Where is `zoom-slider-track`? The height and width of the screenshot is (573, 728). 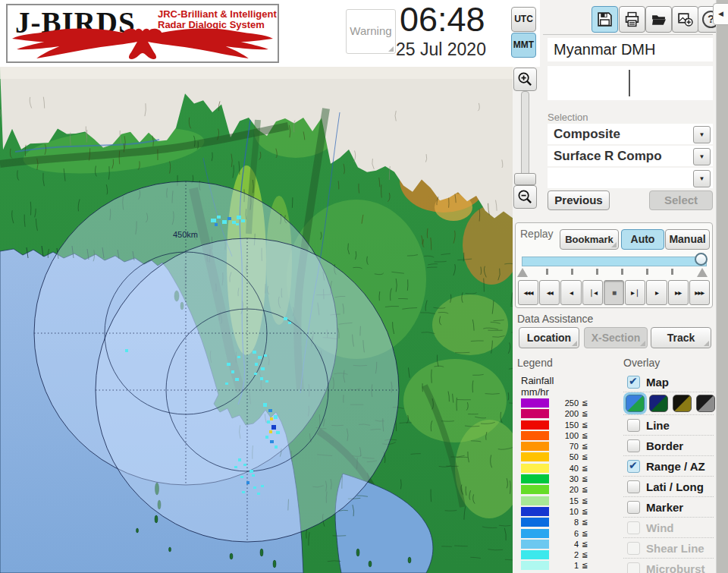 zoom-slider-track is located at coordinates (525, 137).